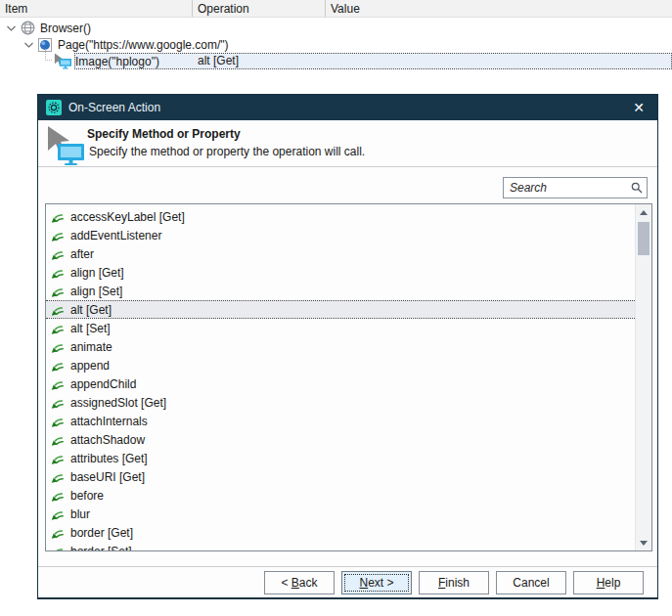 The width and height of the screenshot is (672, 616). I want to click on method-list-item: attachInternals, so click(340, 420).